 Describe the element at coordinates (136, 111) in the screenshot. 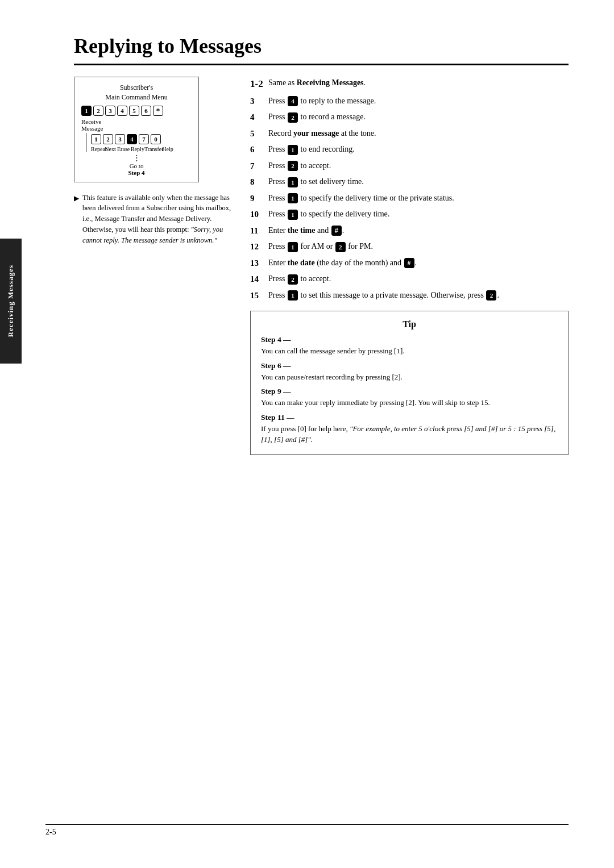

I see `top-button-row: 1 2 3 4 5 6 *` at that location.